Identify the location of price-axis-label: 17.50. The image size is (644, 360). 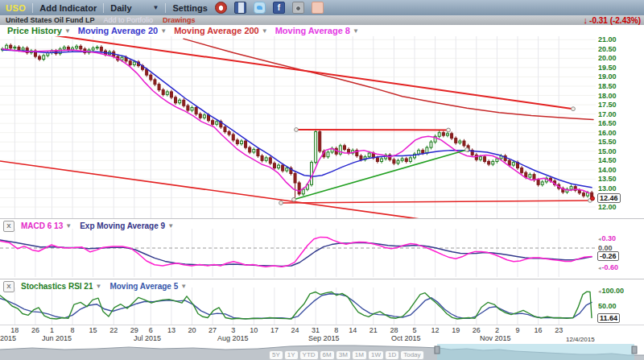
(607, 105).